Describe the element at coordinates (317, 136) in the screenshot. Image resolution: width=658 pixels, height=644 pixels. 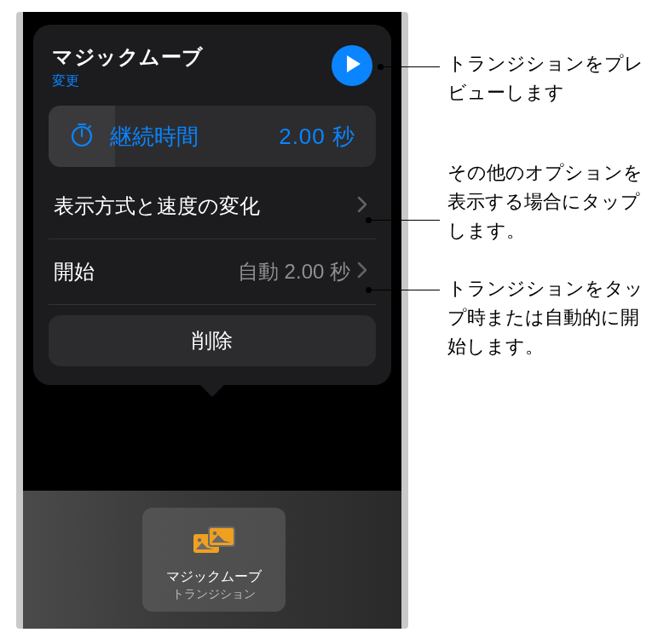
I see `duration-value: 2.00 秒` at that location.